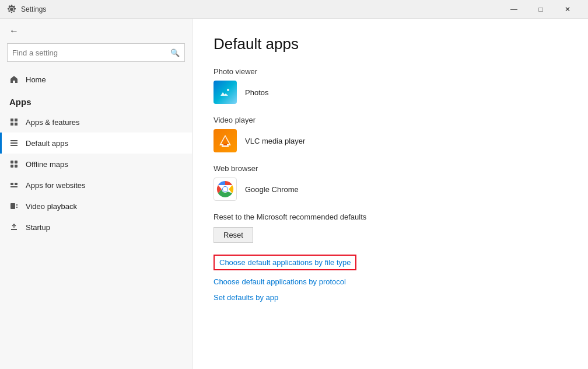 This screenshot has height=369, width=588. Describe the element at coordinates (14, 185) in the screenshot. I see `apps-websites-icon` at that location.